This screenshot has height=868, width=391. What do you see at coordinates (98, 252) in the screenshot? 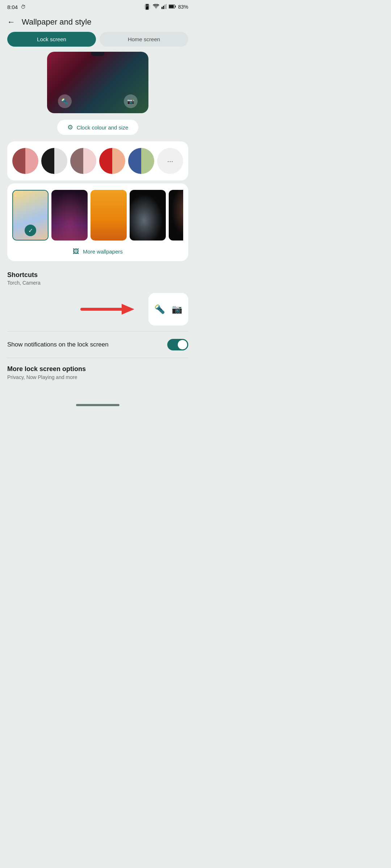
I see `more-wallpapers-button: 🖼 More wallpapers` at bounding box center [98, 252].